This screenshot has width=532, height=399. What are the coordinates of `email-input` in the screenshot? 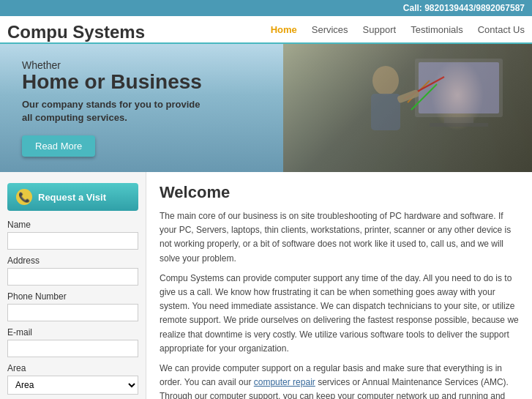 It's located at (73, 348).